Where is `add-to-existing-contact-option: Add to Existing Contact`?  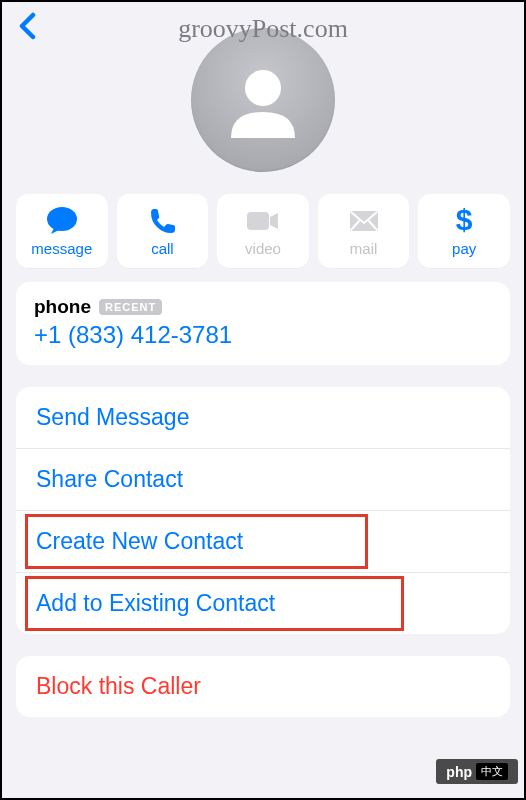 add-to-existing-contact-option: Add to Existing Contact is located at coordinates (263, 603).